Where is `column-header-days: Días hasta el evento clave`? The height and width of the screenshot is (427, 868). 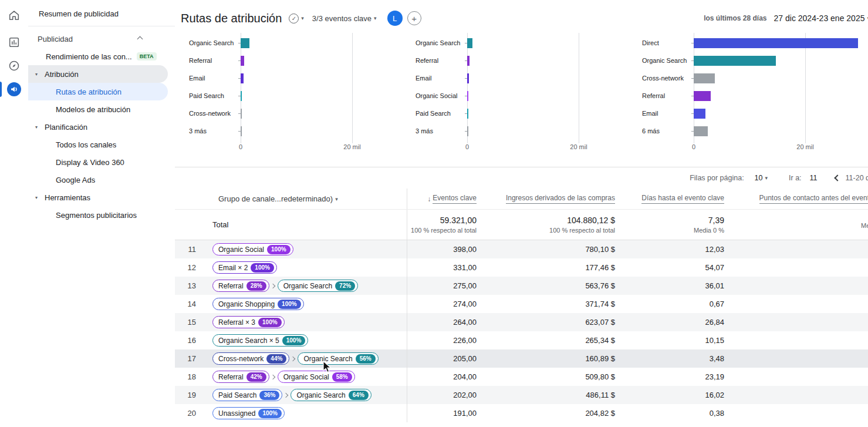
column-header-days: Días hasta el evento clave is located at coordinates (683, 199).